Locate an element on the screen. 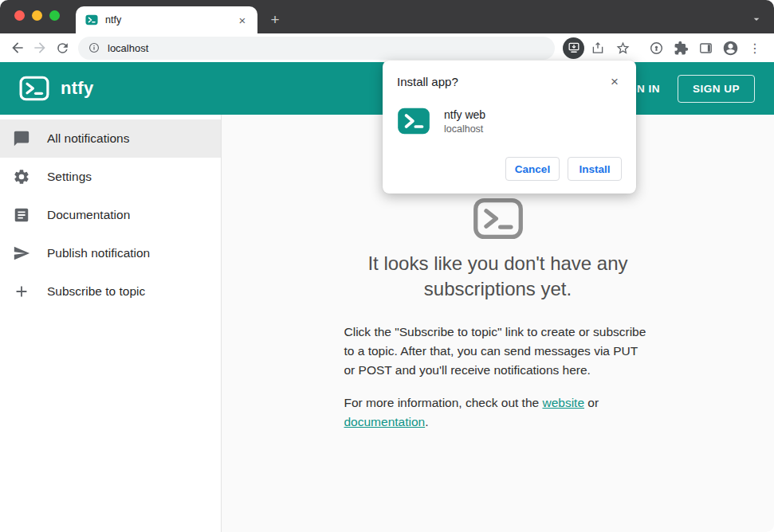 The image size is (774, 532). install-app-icon is located at coordinates (574, 48).